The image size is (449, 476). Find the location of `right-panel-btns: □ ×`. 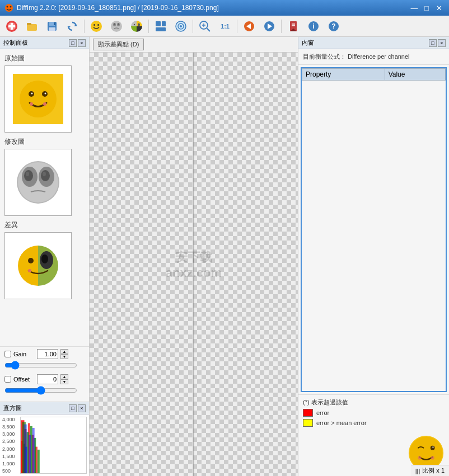

right-panel-btns: □ × is located at coordinates (437, 43).